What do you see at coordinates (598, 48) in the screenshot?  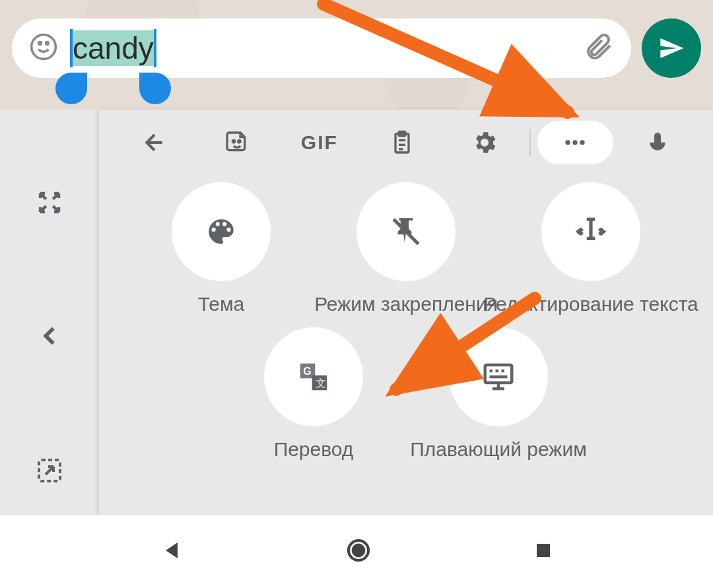 I see `attach-icon` at bounding box center [598, 48].